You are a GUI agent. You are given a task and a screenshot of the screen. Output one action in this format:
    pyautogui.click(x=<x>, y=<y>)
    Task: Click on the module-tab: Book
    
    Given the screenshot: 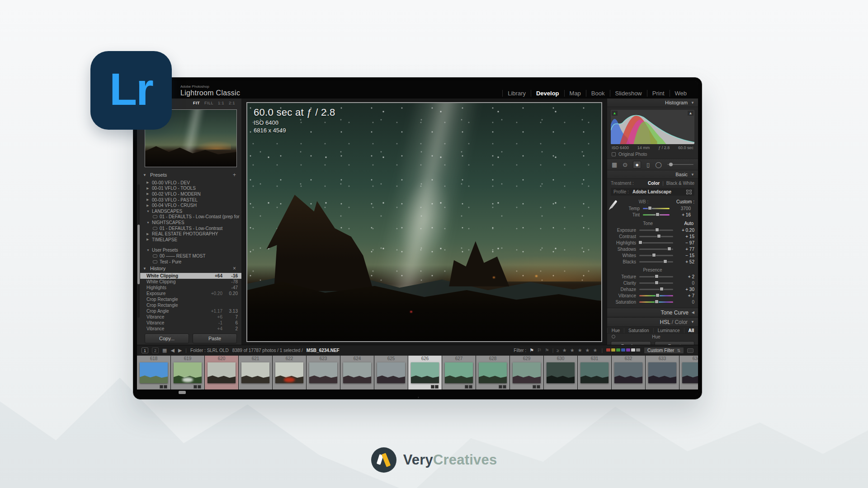 What is the action you would take?
    pyautogui.click(x=598, y=93)
    